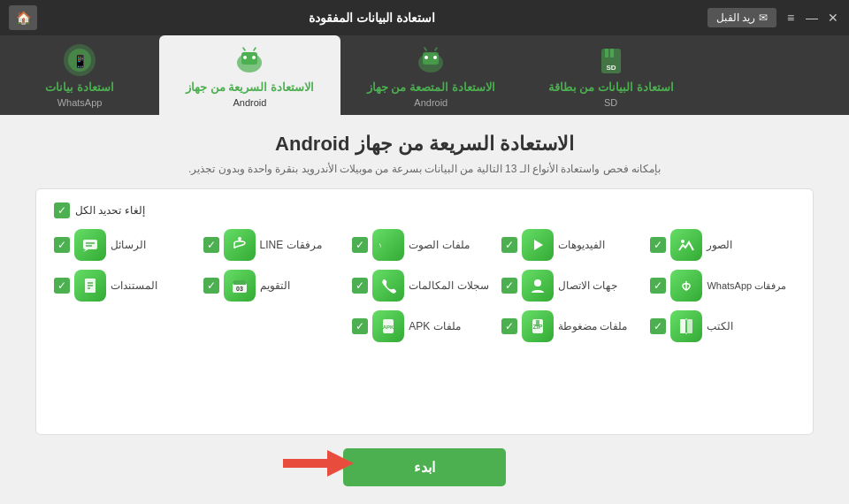 The image size is (849, 504). I want to click on tab-whatsapp: 📱 استعادة بيانات WhatsApp, so click(80, 75).